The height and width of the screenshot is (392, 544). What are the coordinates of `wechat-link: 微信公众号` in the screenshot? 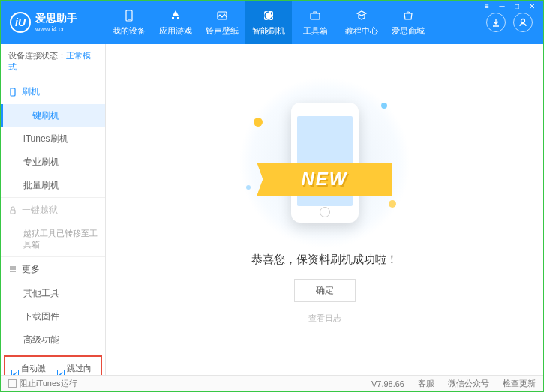 It's located at (468, 384).